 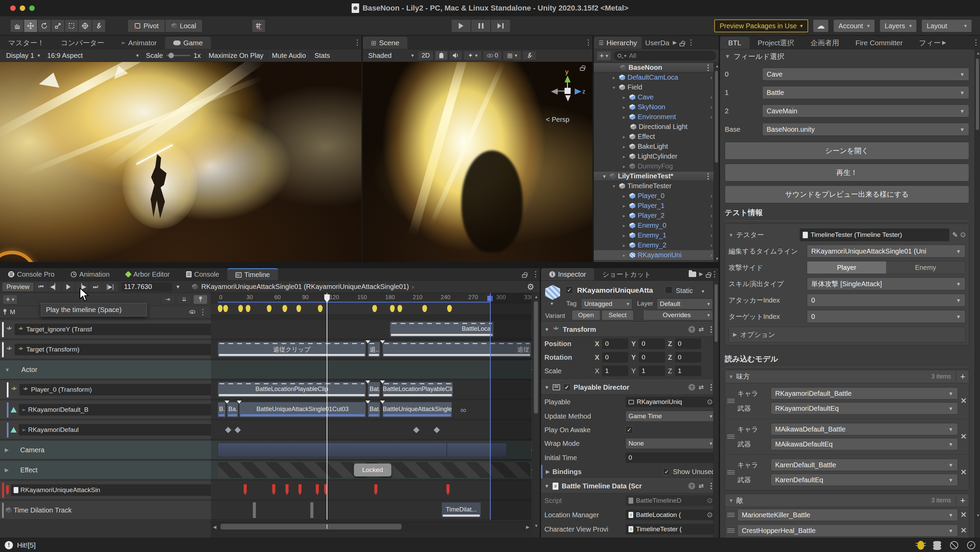 What do you see at coordinates (620, 290) in the screenshot?
I see `gameobject-name: RKayamoriUniqueAtta` at bounding box center [620, 290].